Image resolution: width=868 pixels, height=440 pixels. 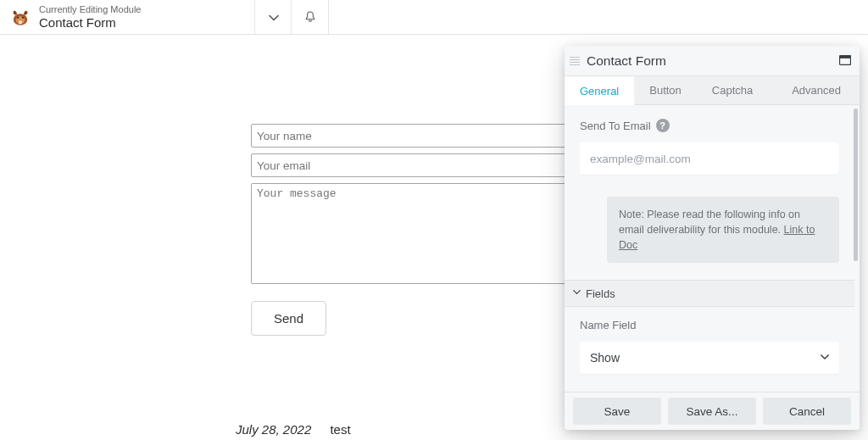 What do you see at coordinates (723, 230) in the screenshot?
I see `deliverability-note: Note: Please read the following info on …` at bounding box center [723, 230].